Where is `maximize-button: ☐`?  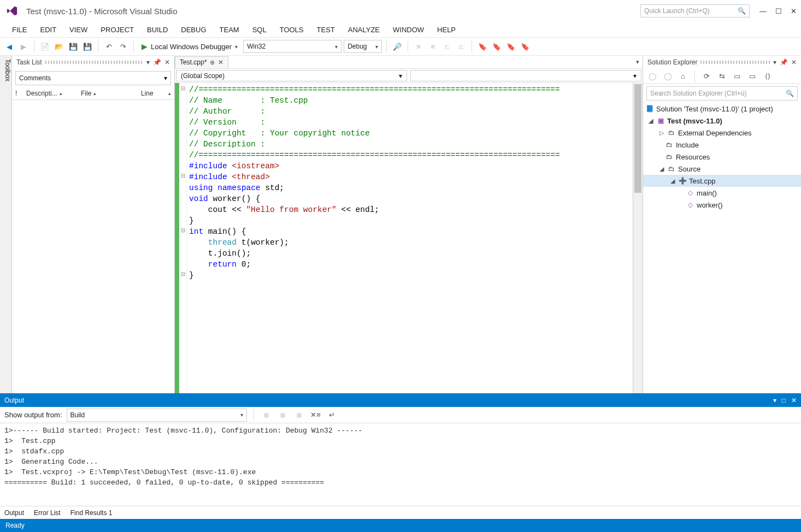
maximize-button: ☐ is located at coordinates (779, 11).